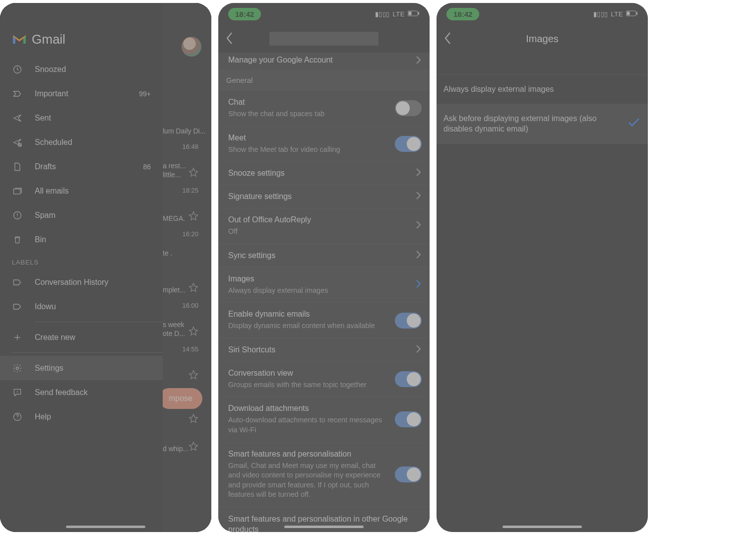 The height and width of the screenshot is (535, 756). What do you see at coordinates (185, 364) in the screenshot?
I see `inbox-row: 14:55` at bounding box center [185, 364].